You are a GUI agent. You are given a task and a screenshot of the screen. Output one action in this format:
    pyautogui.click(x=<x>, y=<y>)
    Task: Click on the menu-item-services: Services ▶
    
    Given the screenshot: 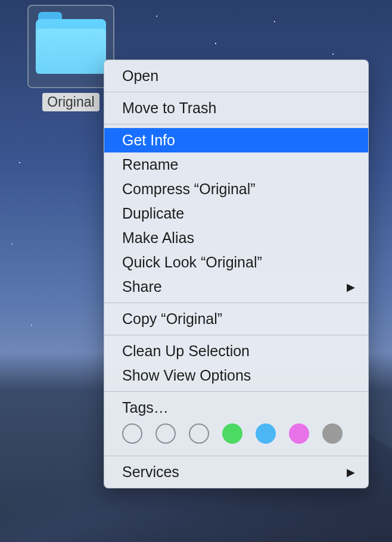 What is the action you would take?
    pyautogui.click(x=236, y=472)
    